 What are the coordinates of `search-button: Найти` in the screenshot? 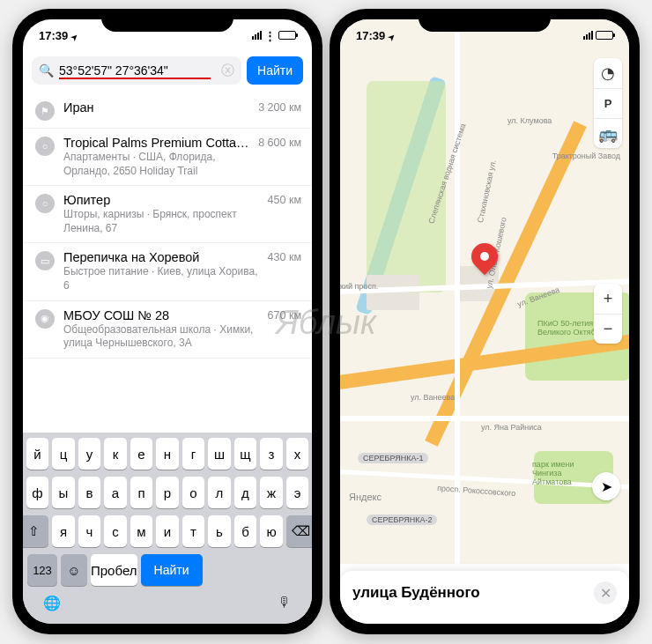 It's located at (275, 70).